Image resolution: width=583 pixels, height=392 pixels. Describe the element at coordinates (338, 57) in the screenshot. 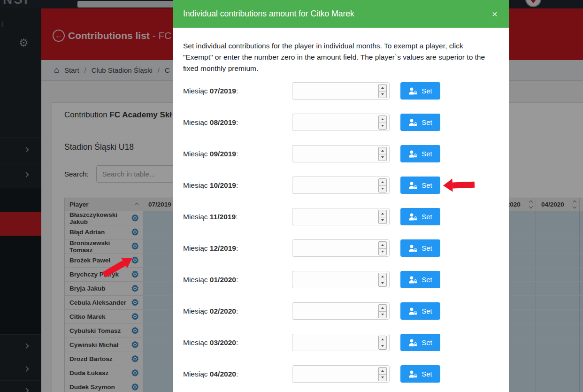

I see `modal-description: Set individual contributions for the pla…` at that location.